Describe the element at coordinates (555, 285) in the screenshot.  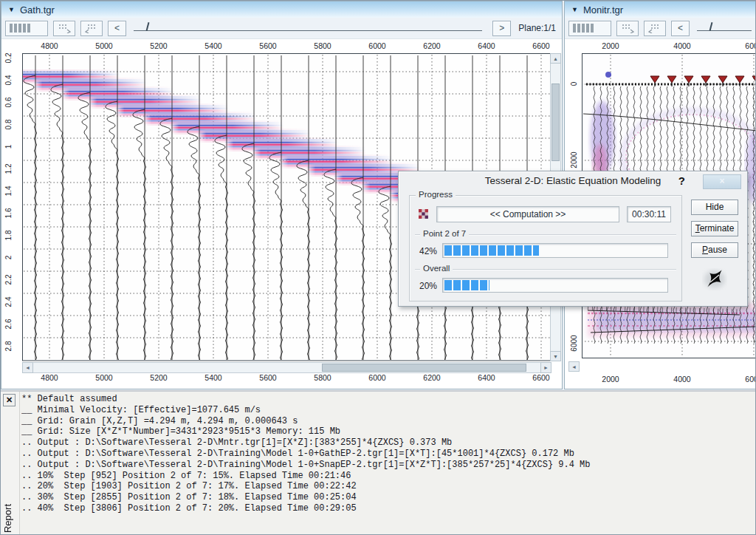
I see `overall-progress-bar` at that location.